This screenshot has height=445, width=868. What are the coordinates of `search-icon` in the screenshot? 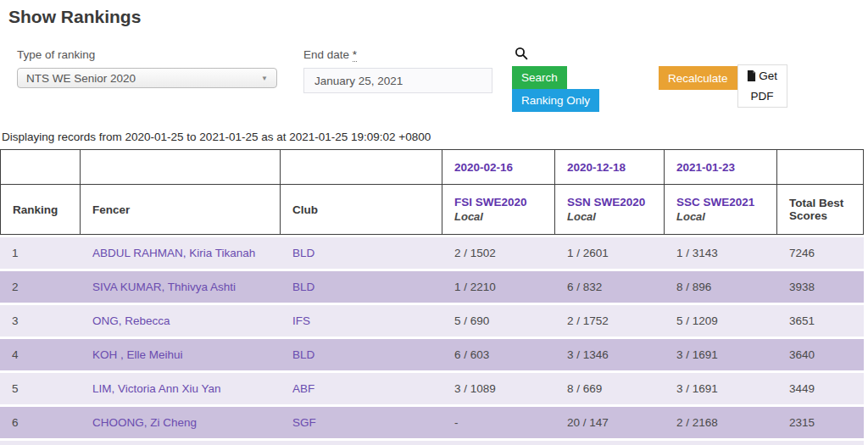 It's located at (557, 54).